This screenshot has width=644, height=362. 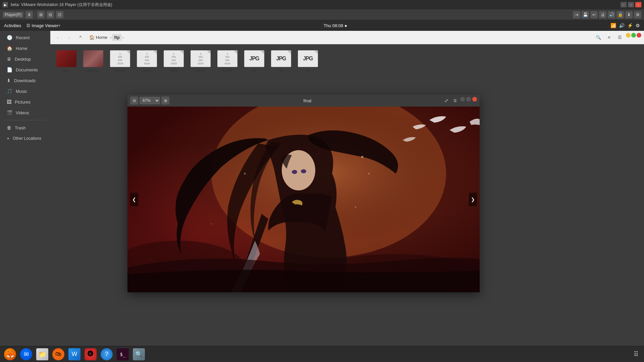 I want to click on network-icon: 📶, so click(x=613, y=25).